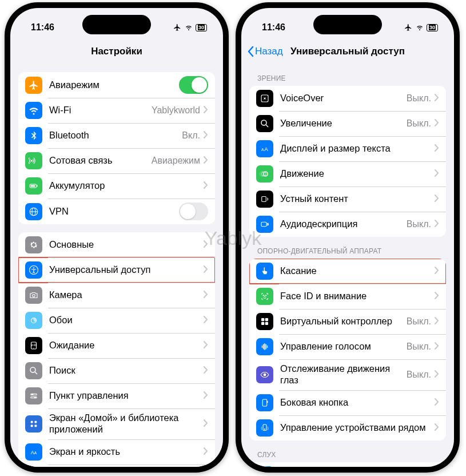 This screenshot has height=476, width=466. Describe the element at coordinates (117, 295) in the screenshot. I see `settings-row: Камера` at that location.